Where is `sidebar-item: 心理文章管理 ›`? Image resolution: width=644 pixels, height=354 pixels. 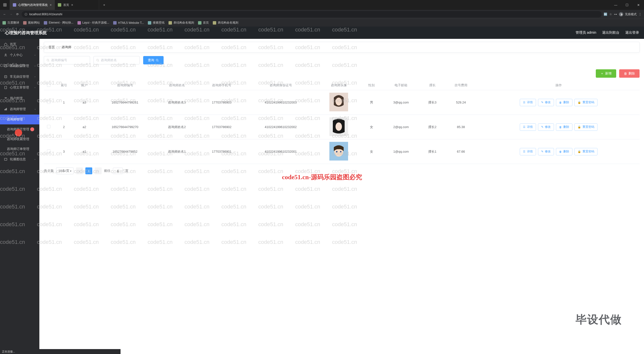 sidebar-item: 心理文章管理 › is located at coordinates (20, 87).